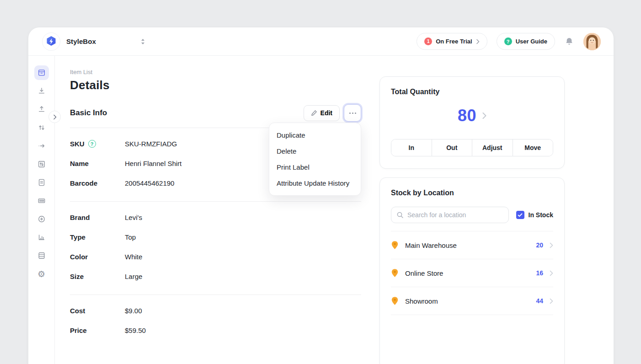  What do you see at coordinates (135, 330) in the screenshot?
I see `field-value: $59.50` at bounding box center [135, 330].